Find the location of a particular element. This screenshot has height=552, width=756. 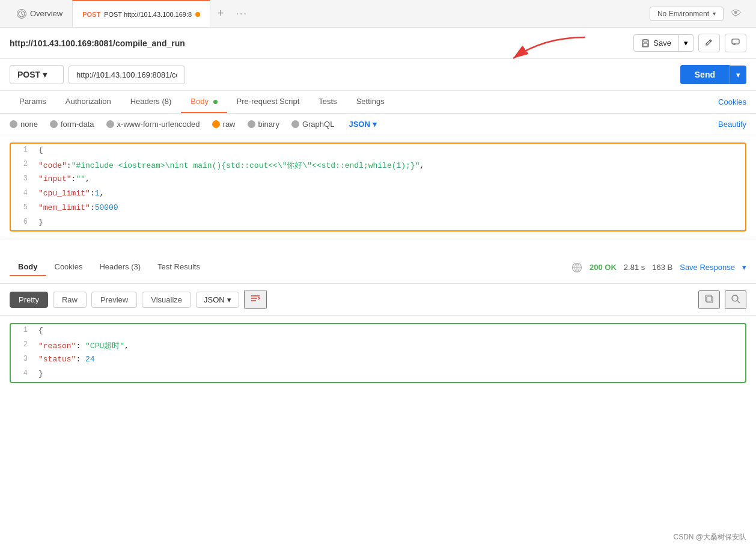

search-button is located at coordinates (736, 299).